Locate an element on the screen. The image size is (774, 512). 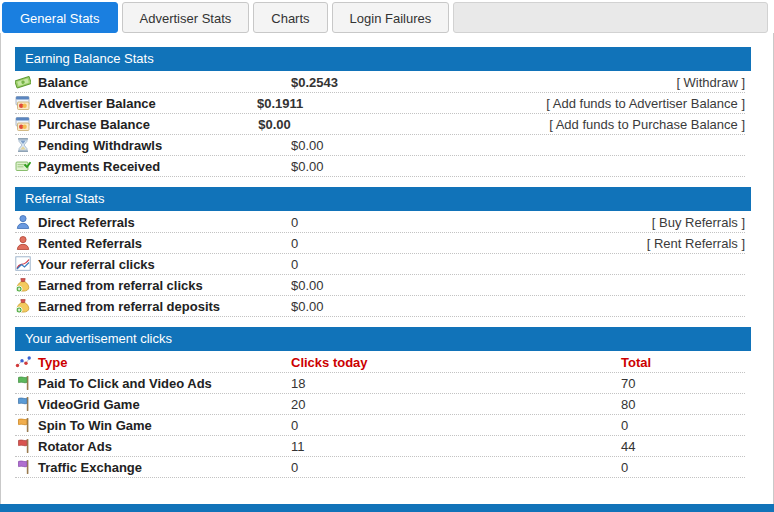
ad-clicks-header-row: Type Clicks today Total is located at coordinates (380, 362).